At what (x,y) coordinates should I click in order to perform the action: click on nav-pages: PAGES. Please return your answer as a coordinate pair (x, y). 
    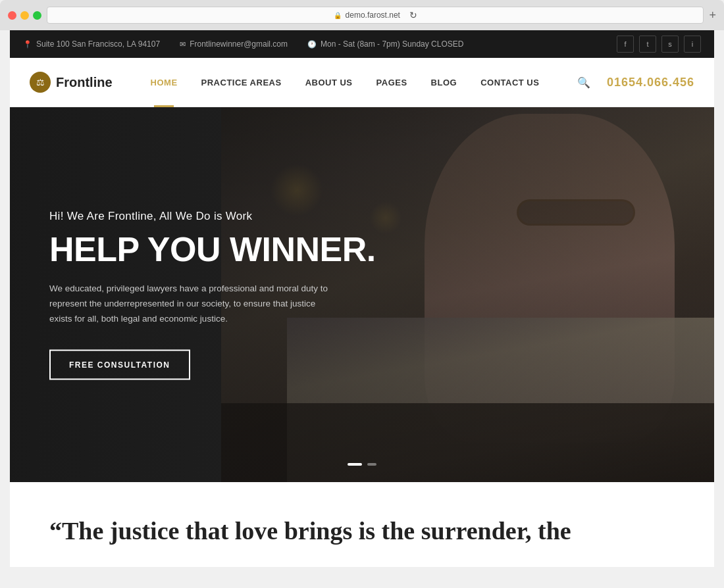
    Looking at the image, I should click on (392, 83).